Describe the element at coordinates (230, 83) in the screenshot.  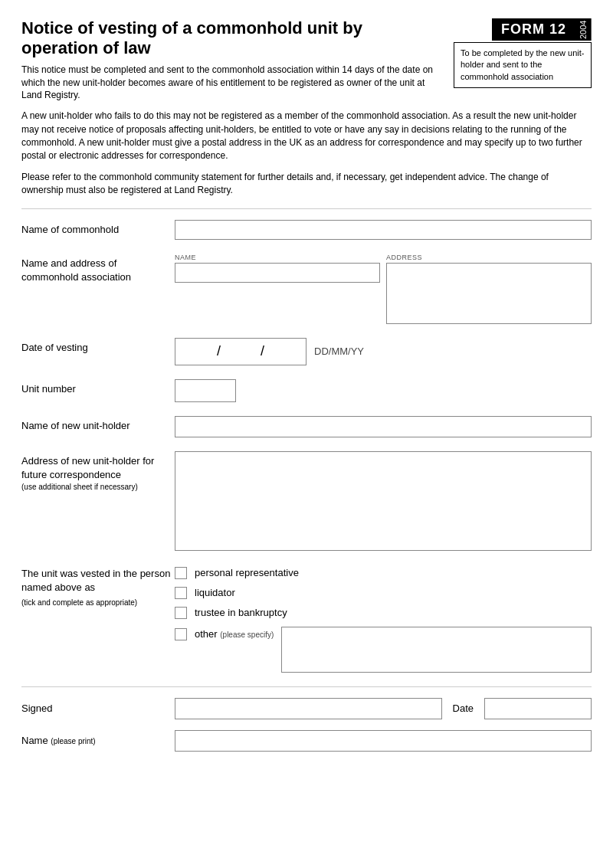
I see `intro-text-1: This notice must be completed and sent t…` at that location.